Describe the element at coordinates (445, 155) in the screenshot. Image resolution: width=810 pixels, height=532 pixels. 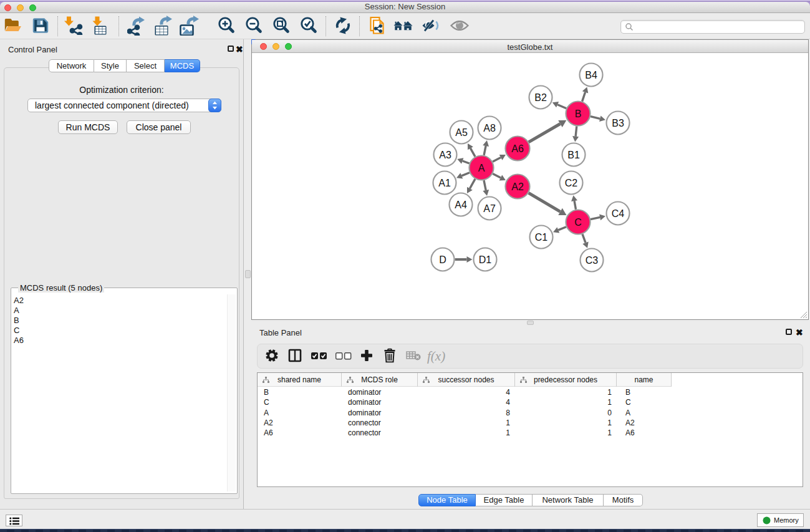
I see `svg-text: A3` at that location.